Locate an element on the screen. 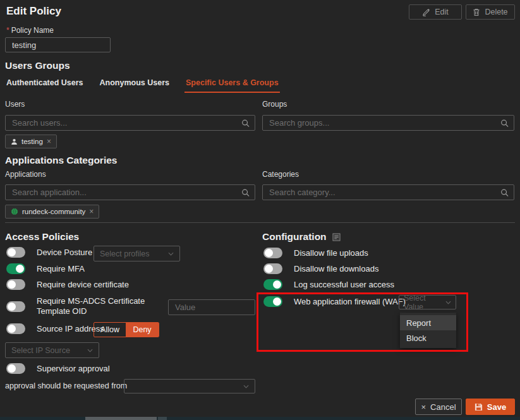 The image size is (520, 420). application-chip-label: rundeck-community is located at coordinates (54, 212).